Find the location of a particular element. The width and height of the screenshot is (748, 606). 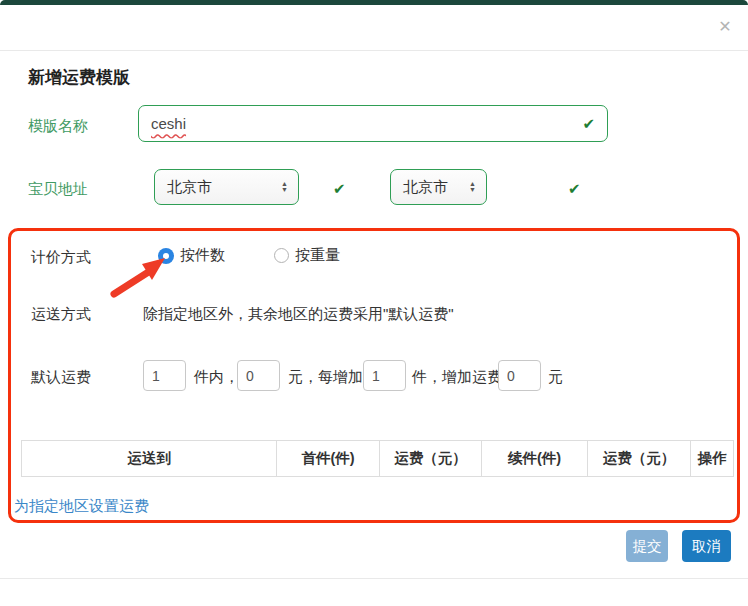

close-icon: ✕ is located at coordinates (725, 27).